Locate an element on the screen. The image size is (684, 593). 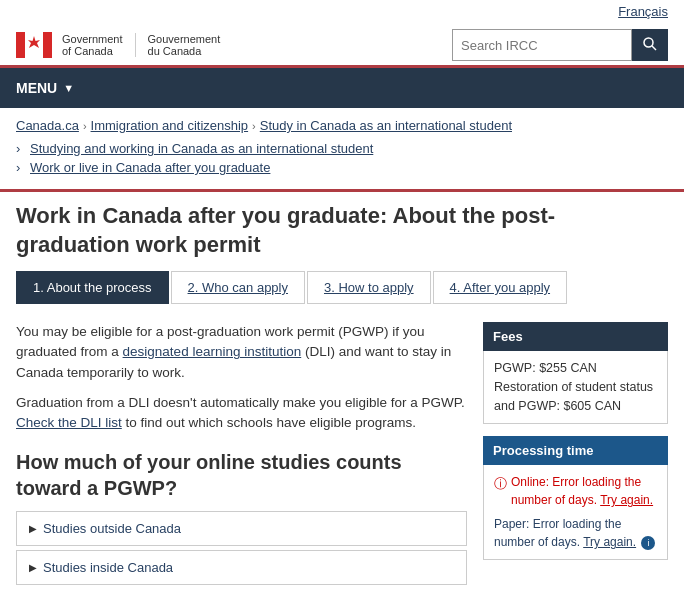
intro-paragraph-2: Graduation from a DLI doesn't automatica… is located at coordinates (242, 414).